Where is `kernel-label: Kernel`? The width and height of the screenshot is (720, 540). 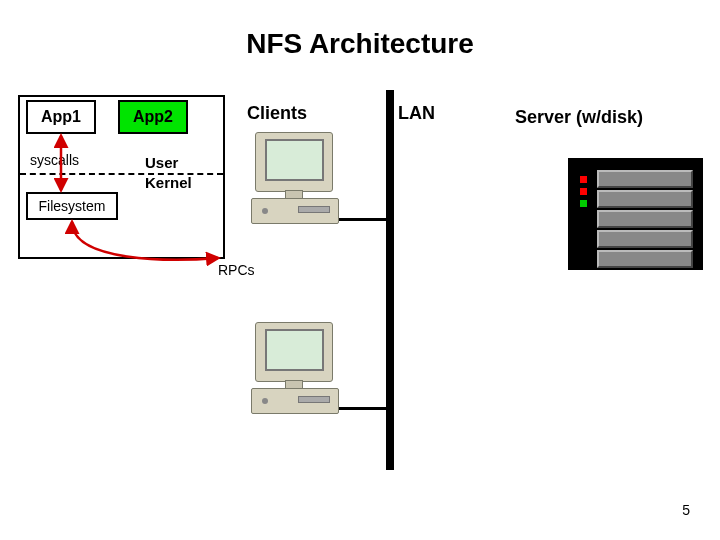 kernel-label: Kernel is located at coordinates (168, 184).